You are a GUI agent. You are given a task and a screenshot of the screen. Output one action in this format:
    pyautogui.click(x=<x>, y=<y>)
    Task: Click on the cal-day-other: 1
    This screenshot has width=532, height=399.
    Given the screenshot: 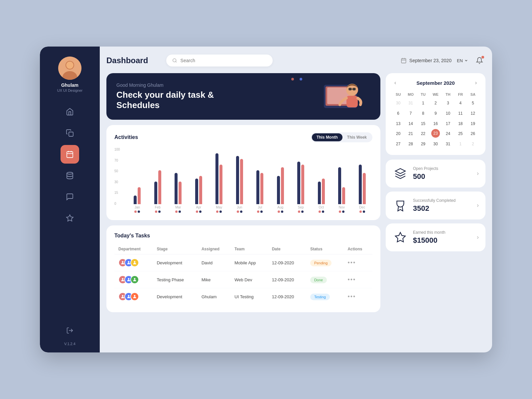 What is the action you would take?
    pyautogui.click(x=460, y=144)
    